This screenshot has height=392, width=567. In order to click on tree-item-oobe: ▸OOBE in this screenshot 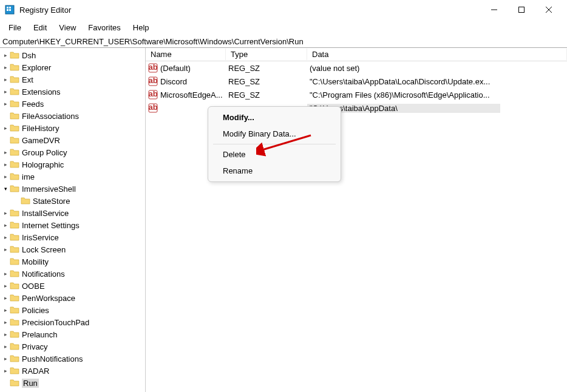, I will do `click(73, 286)`.